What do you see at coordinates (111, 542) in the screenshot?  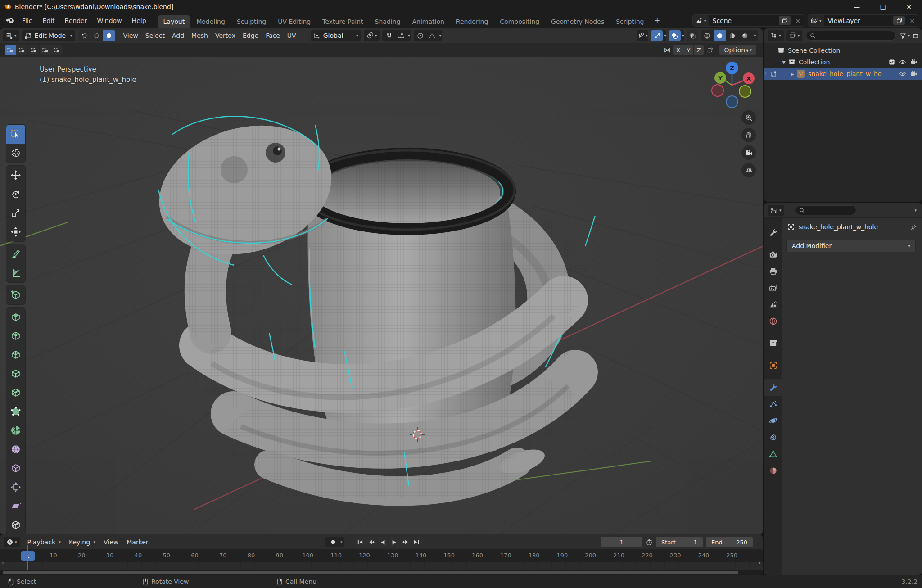 I see `timeline-menu-view: View` at bounding box center [111, 542].